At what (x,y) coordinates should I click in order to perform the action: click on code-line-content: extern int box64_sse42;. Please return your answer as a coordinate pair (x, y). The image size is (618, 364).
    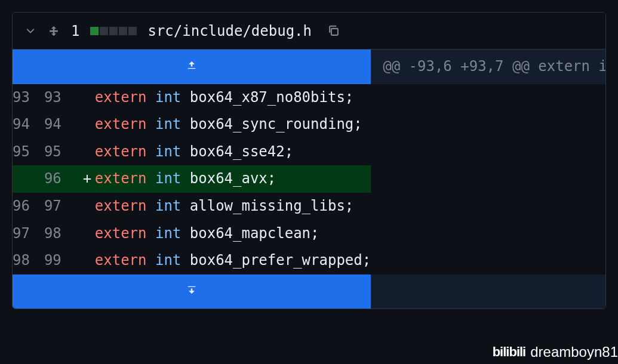
    Looking at the image, I should click on (223, 152).